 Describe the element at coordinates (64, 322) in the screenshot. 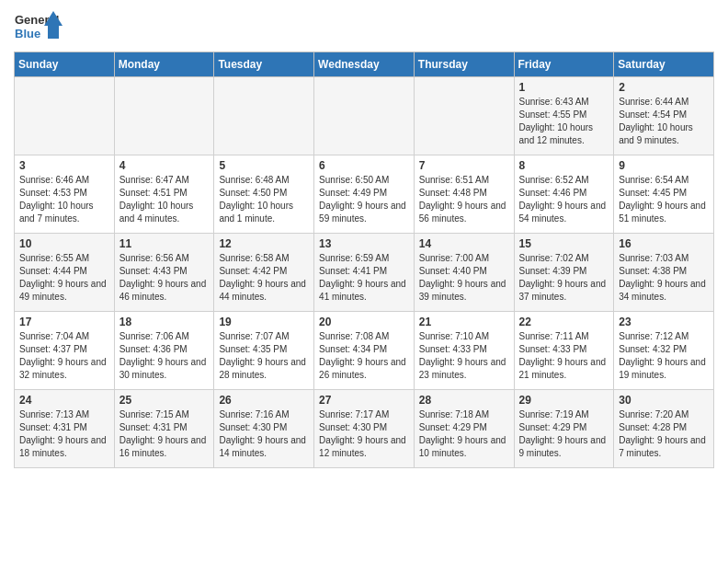

I see `day-number: 17` at that location.